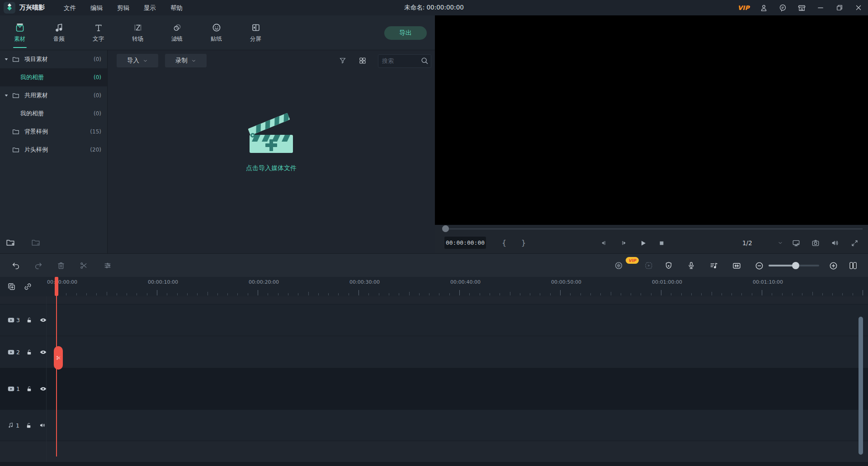 Image resolution: width=868 pixels, height=466 pixels. I want to click on adjust-properties-icon, so click(108, 266).